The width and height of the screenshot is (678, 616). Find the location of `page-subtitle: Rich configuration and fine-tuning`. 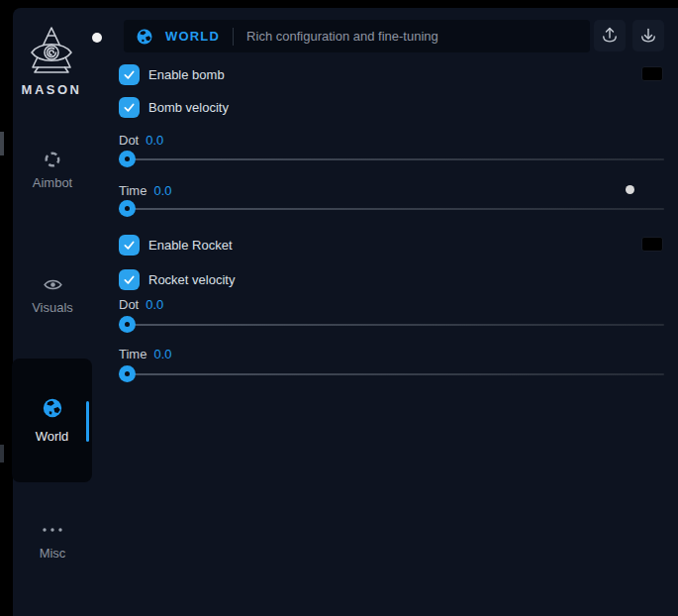

page-subtitle: Rich configuration and fine-tuning is located at coordinates (342, 36).